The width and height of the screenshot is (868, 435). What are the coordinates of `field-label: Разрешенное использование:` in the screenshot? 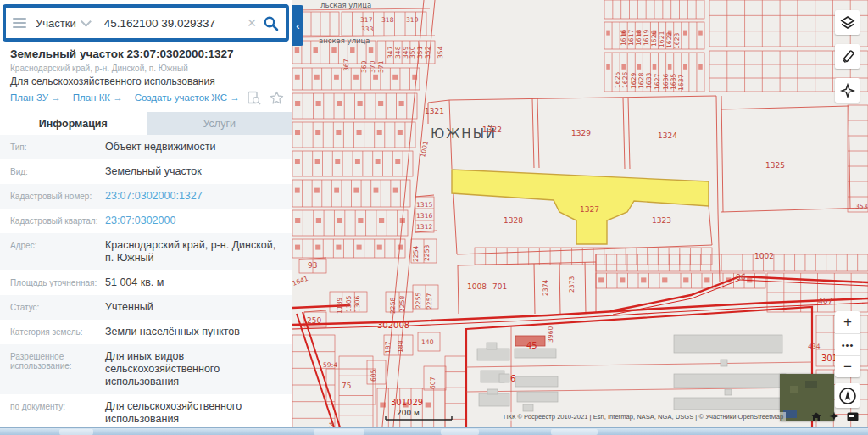 It's located at (58, 370).